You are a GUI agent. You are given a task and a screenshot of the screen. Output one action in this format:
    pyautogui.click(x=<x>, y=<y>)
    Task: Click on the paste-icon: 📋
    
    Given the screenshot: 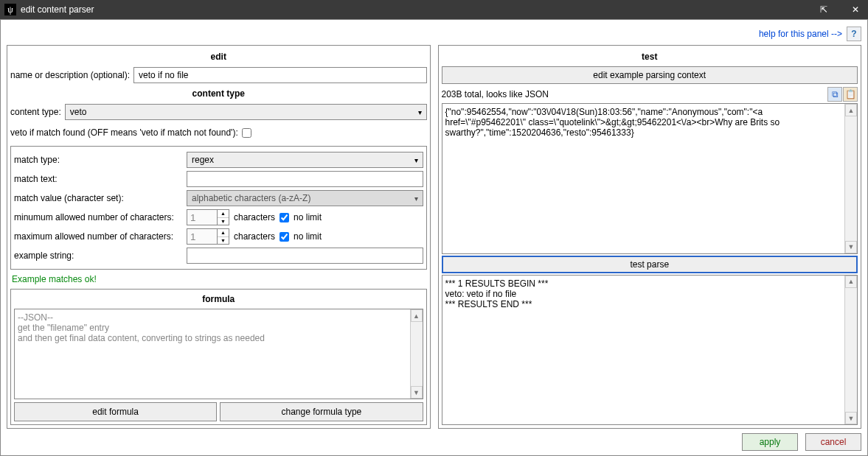 What is the action you would take?
    pyautogui.click(x=850, y=94)
    